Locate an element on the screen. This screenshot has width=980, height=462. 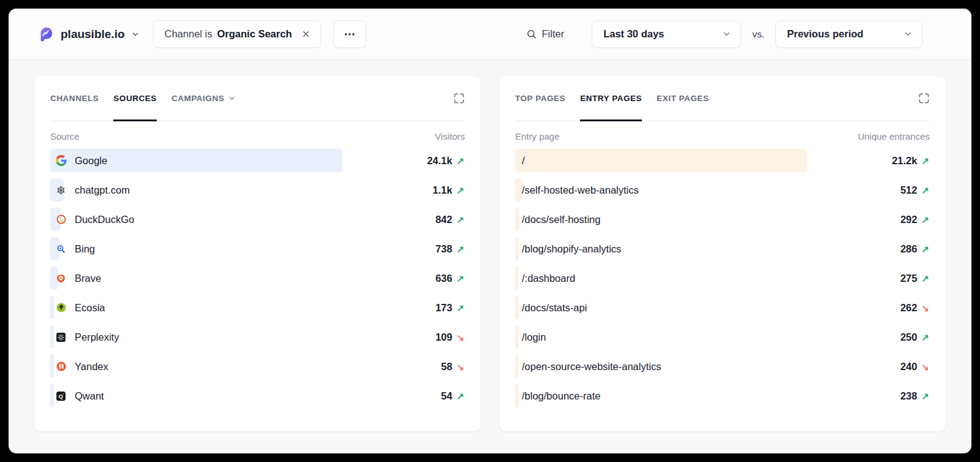
table-row: Bing 738 ↗ is located at coordinates (257, 249).